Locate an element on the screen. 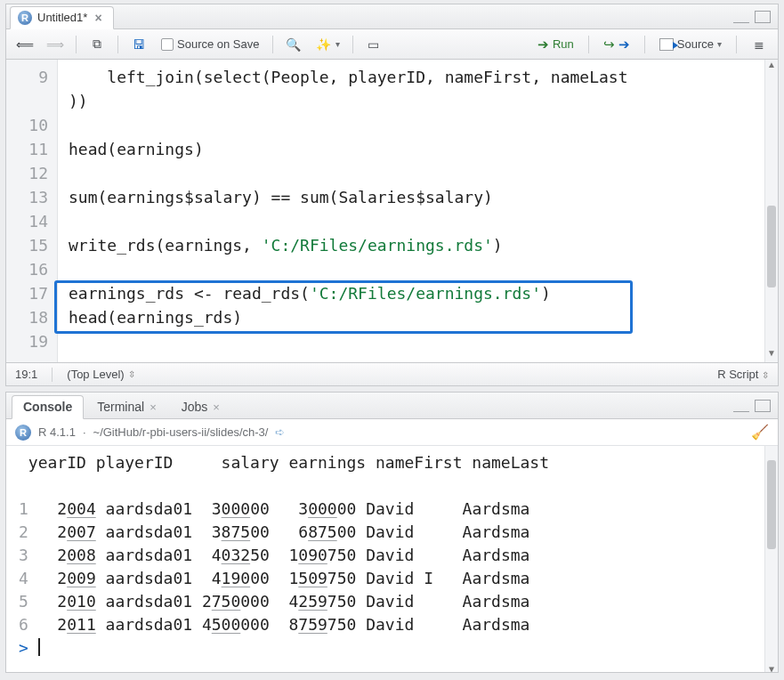 This screenshot has height=680, width=784. scroll-up-icon: ▲ is located at coordinates (772, 67).